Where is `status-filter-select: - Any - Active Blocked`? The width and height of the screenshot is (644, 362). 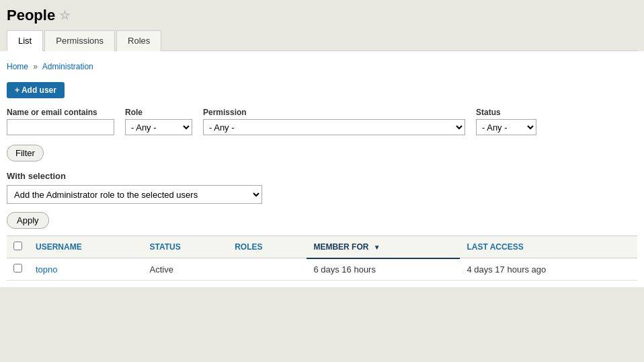
status-filter-select: - Any - Active Blocked is located at coordinates (506, 127).